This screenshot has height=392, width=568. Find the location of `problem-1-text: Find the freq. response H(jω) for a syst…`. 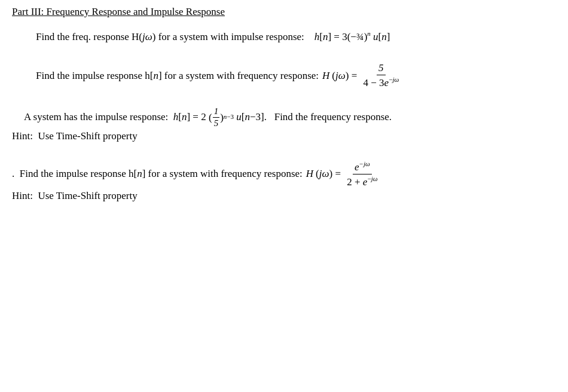

problem-1-text: Find the freq. response H(jω) for a syst… is located at coordinates (213, 37).